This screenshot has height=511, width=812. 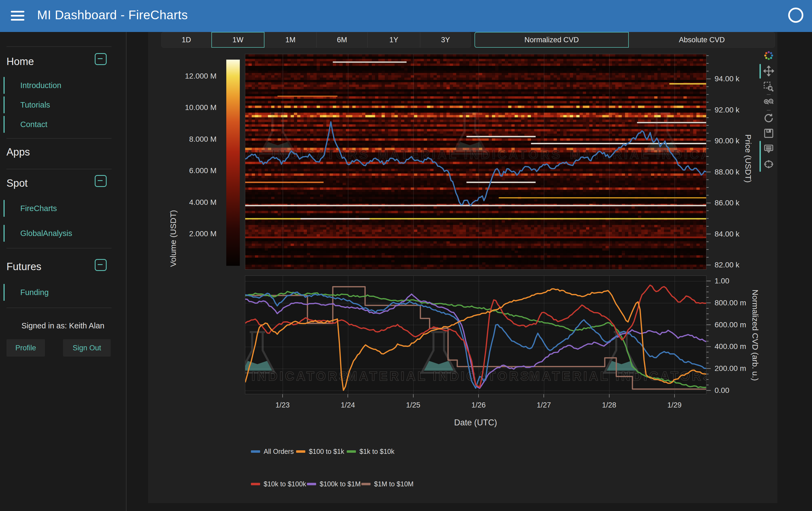 What do you see at coordinates (186, 40) in the screenshot?
I see `range-1d-button: 1D` at bounding box center [186, 40].